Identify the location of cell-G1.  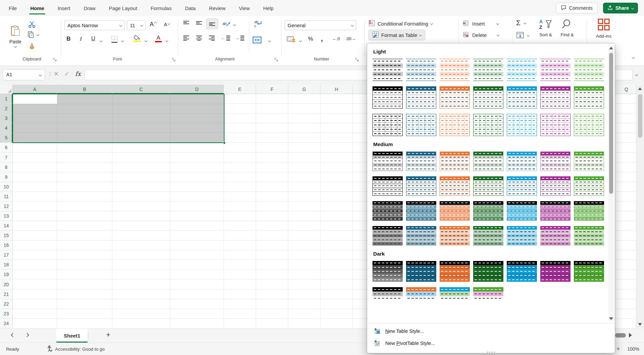
(304, 99).